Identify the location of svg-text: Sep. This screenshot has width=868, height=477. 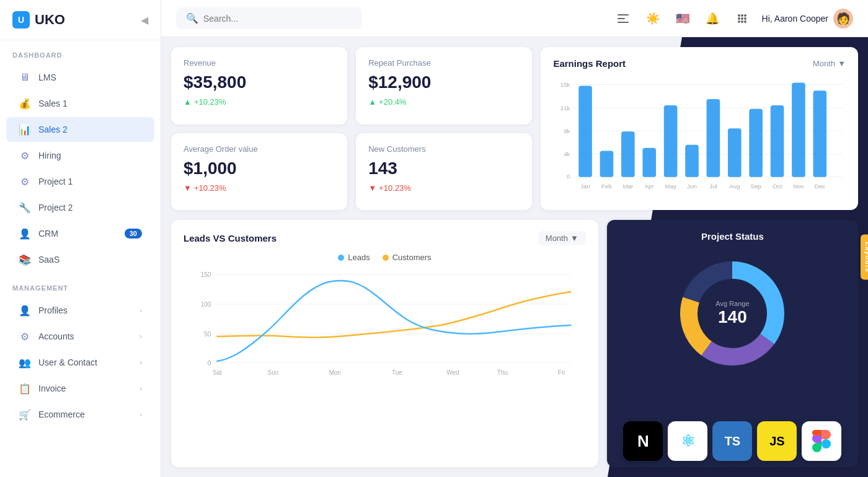
(756, 186).